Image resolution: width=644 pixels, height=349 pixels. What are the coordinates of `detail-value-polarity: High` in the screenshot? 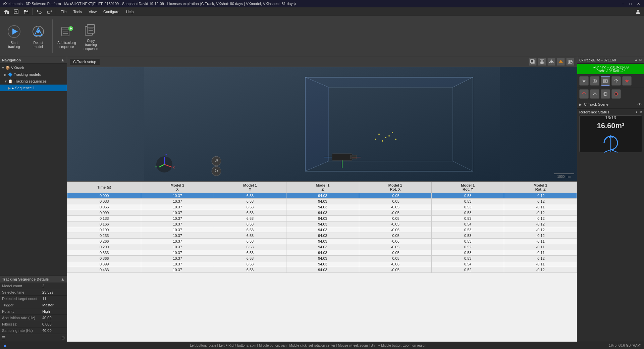 It's located at (46, 311).